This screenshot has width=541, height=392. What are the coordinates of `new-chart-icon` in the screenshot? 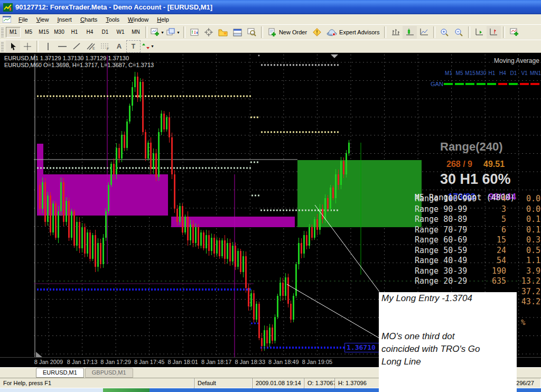 It's located at (155, 33).